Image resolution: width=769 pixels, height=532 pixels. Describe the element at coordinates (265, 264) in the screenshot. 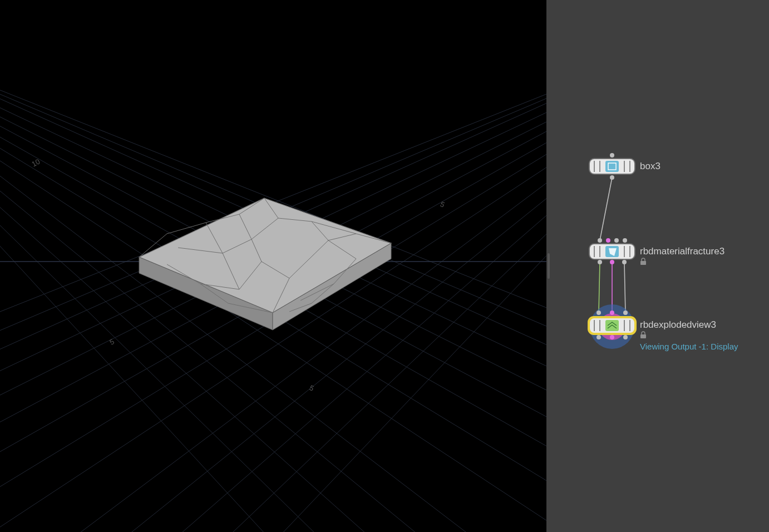

I see `fractured-slab` at that location.